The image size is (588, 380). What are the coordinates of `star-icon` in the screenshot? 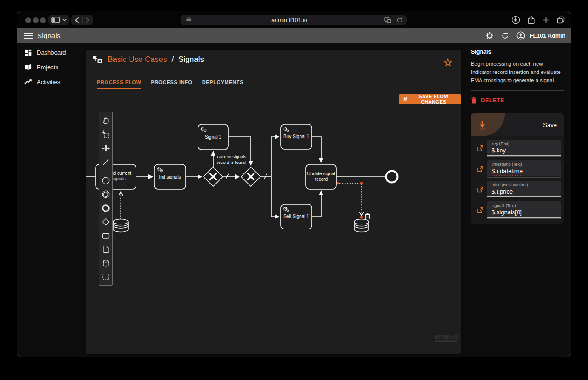 It's located at (448, 62).